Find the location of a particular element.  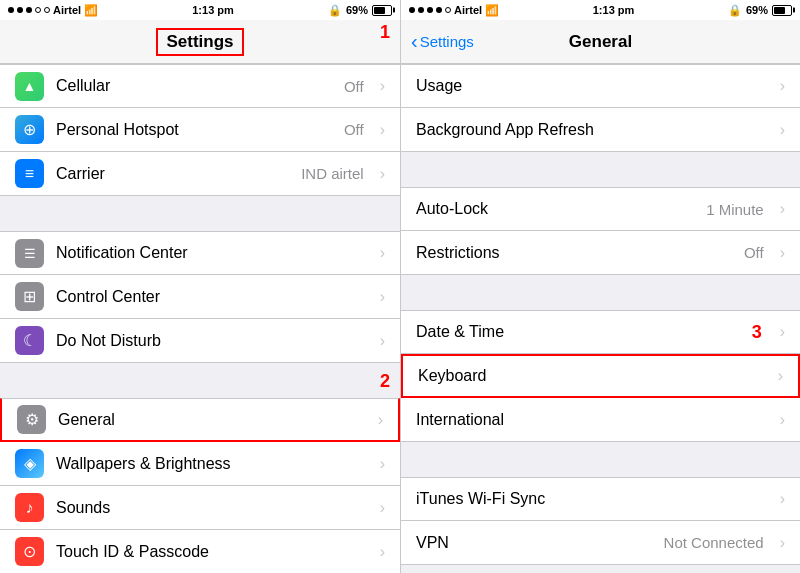

usage-label: Usage is located at coordinates (592, 86).